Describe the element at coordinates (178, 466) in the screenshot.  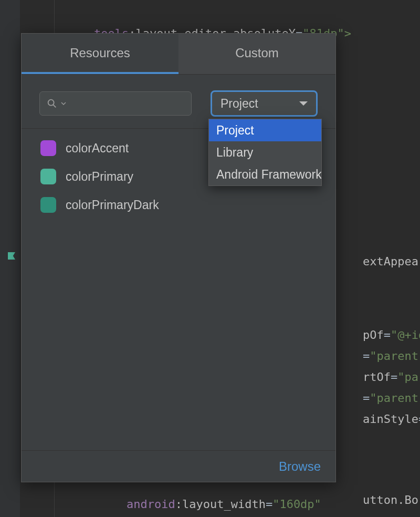
I see `popup-footer: Browse` at that location.